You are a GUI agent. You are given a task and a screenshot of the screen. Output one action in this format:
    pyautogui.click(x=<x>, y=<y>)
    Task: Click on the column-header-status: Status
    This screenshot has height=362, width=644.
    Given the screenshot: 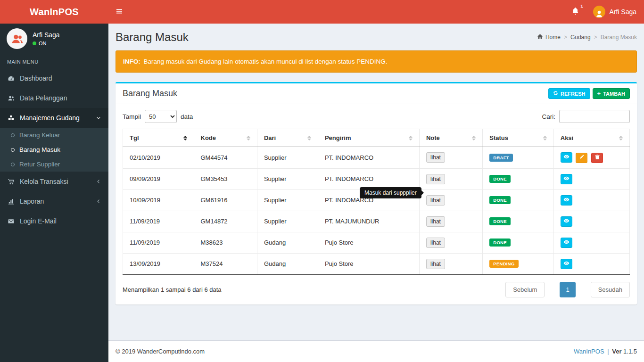 What is the action you would take?
    pyautogui.click(x=519, y=138)
    